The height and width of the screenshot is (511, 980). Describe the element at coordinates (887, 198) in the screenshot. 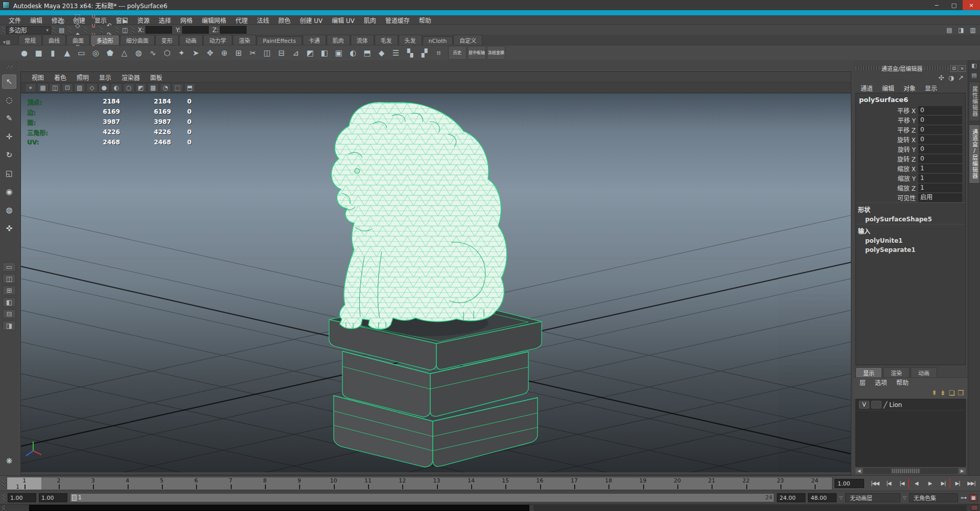

I see `channel-label: 可见性` at that location.